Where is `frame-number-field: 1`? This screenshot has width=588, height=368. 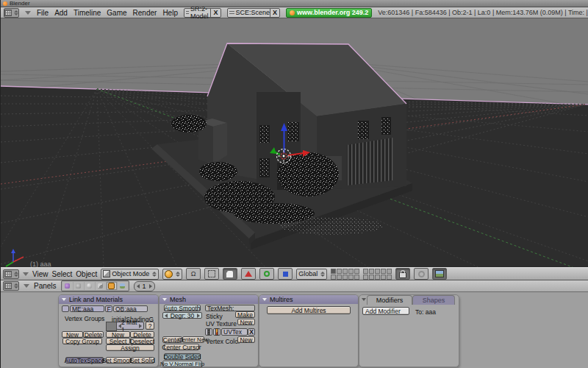 frame-number-field: 1 is located at coordinates (144, 286).